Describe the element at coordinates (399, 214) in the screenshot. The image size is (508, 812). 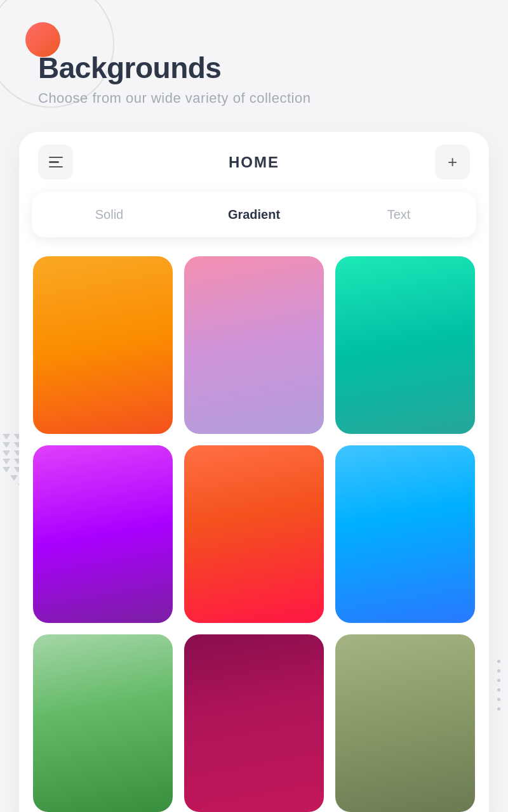
I see `tab-text: Text` at that location.